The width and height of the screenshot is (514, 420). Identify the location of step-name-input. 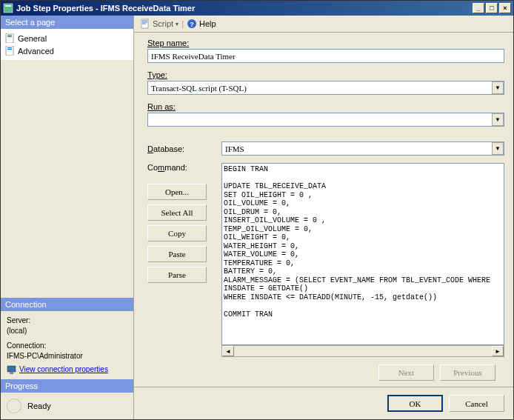
(326, 56).